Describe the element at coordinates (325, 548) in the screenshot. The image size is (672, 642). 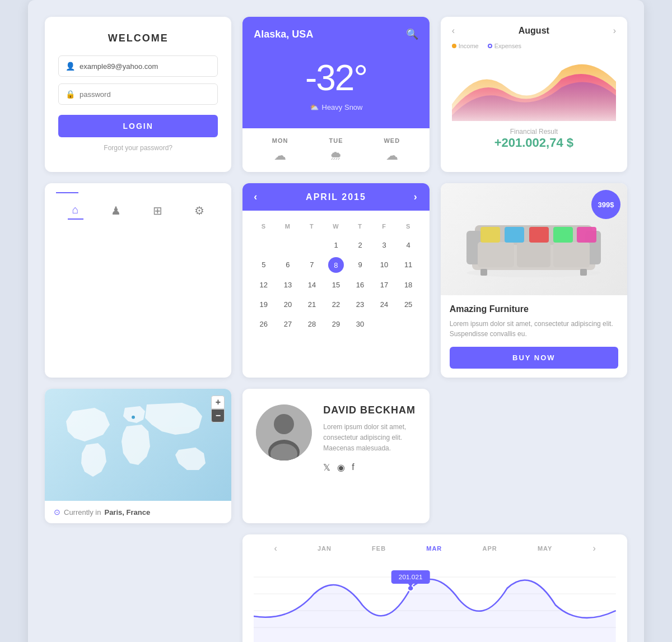
I see `chart-month-jan: JAN` at that location.